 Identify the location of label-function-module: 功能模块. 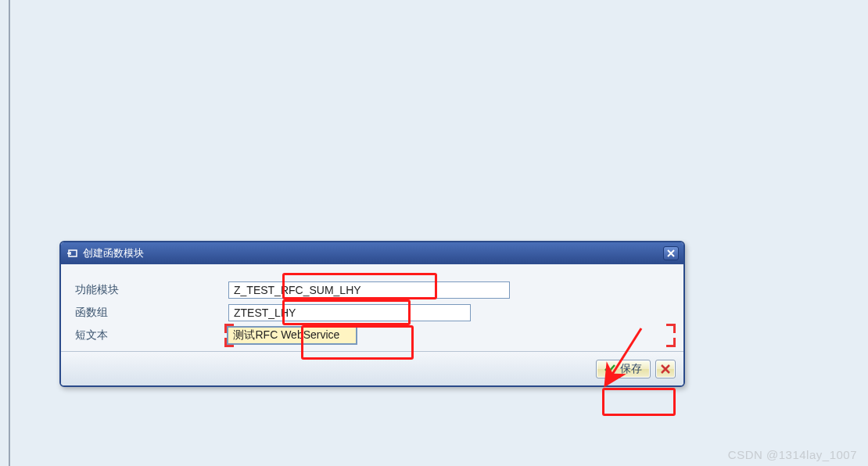
(150, 290).